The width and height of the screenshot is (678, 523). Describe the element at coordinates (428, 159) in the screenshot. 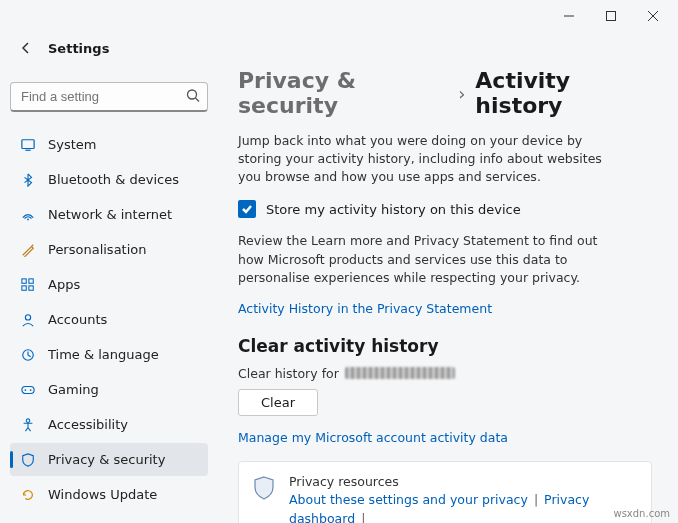

I see `intro-text: Jump back into what you were doing on yo…` at that location.